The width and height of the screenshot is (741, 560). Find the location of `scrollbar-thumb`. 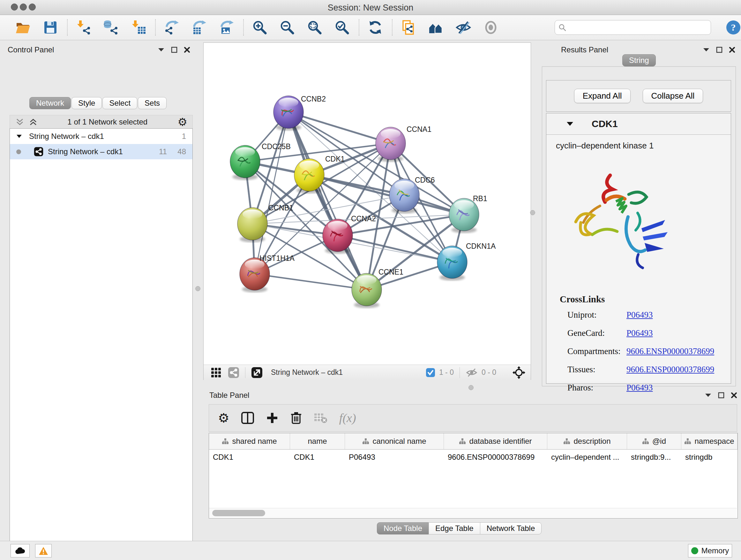

scrollbar-thumb is located at coordinates (239, 513).